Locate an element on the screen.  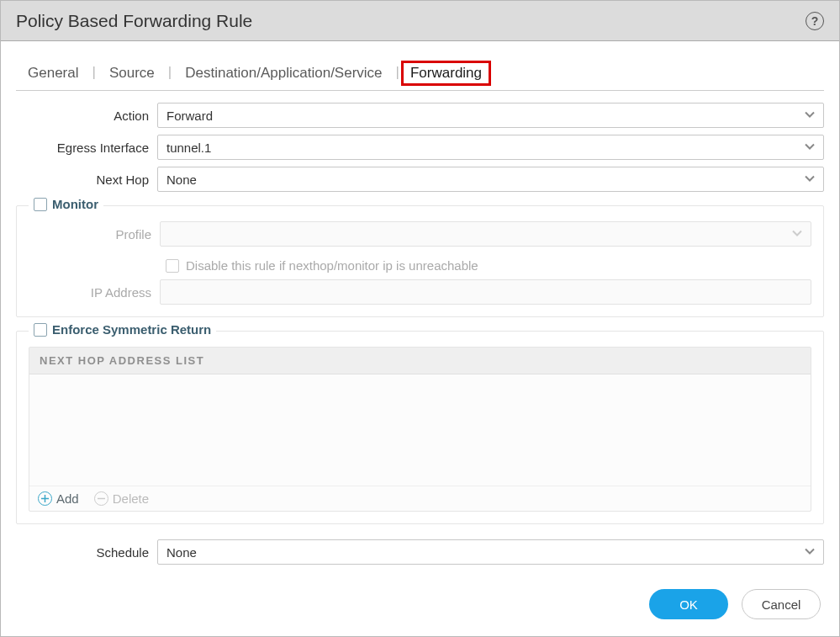
symmetric-checkbox is located at coordinates (40, 330).